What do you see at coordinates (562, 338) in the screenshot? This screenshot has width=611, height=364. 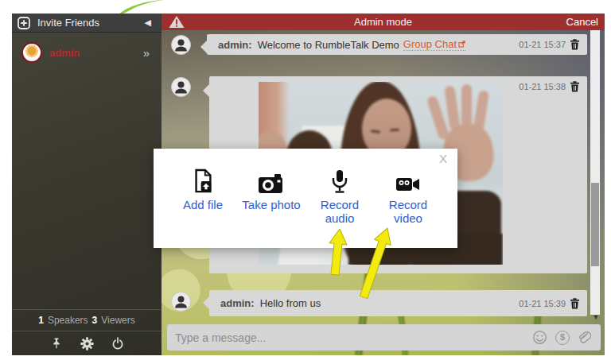 I see `payment-dollar-icon: $` at bounding box center [562, 338].